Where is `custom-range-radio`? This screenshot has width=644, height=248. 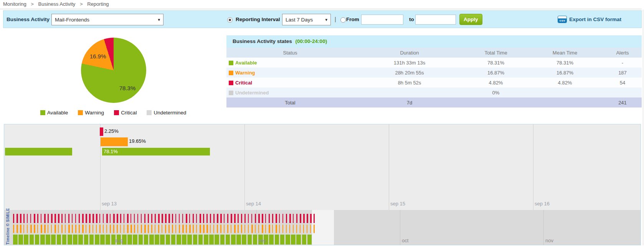
custom-range-radio is located at coordinates (343, 20).